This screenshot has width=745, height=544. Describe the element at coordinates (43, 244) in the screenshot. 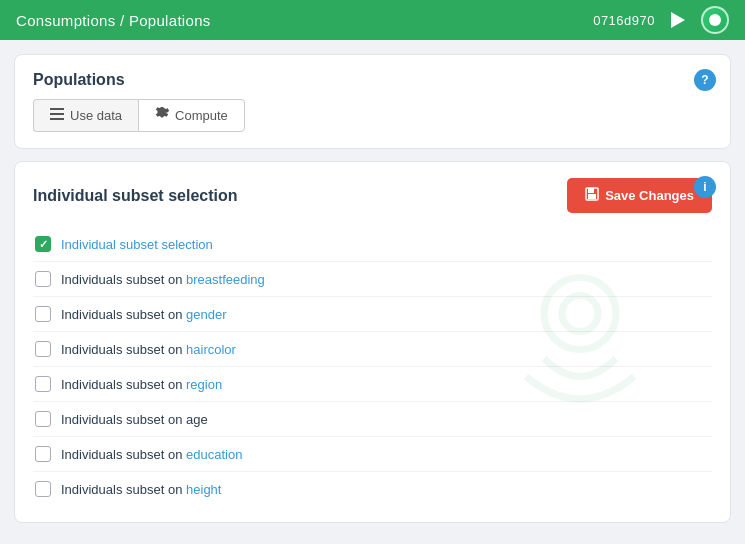

I see `checkbox-individual-subset` at that location.